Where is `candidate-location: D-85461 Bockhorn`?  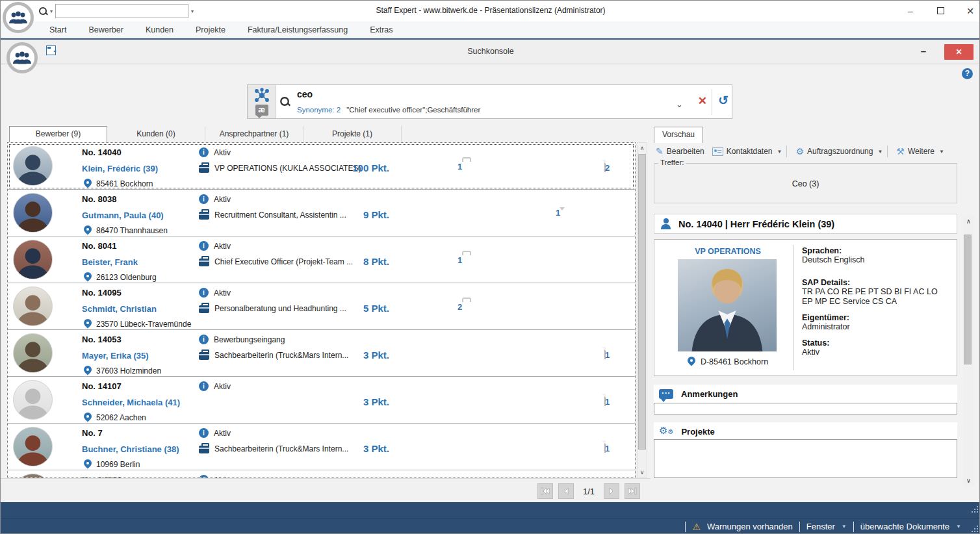 candidate-location: D-85461 Bockhorn is located at coordinates (734, 362).